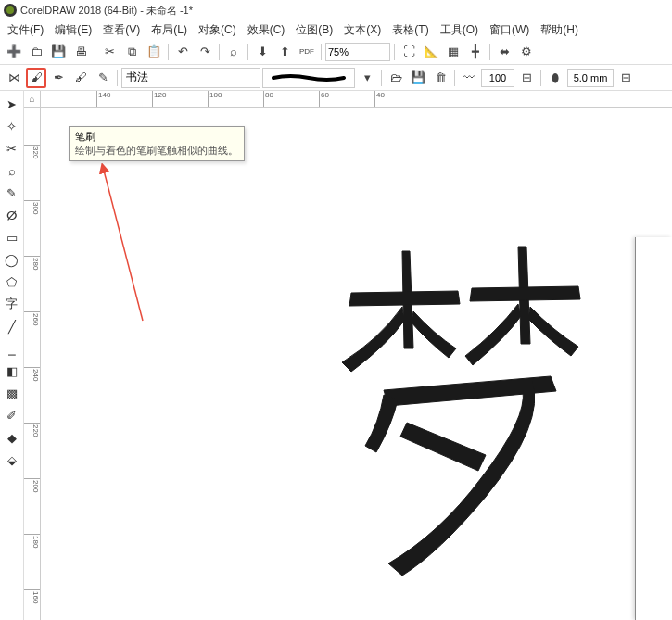 This screenshot has height=620, width=672. I want to click on menu-object: 对象(C), so click(217, 30).